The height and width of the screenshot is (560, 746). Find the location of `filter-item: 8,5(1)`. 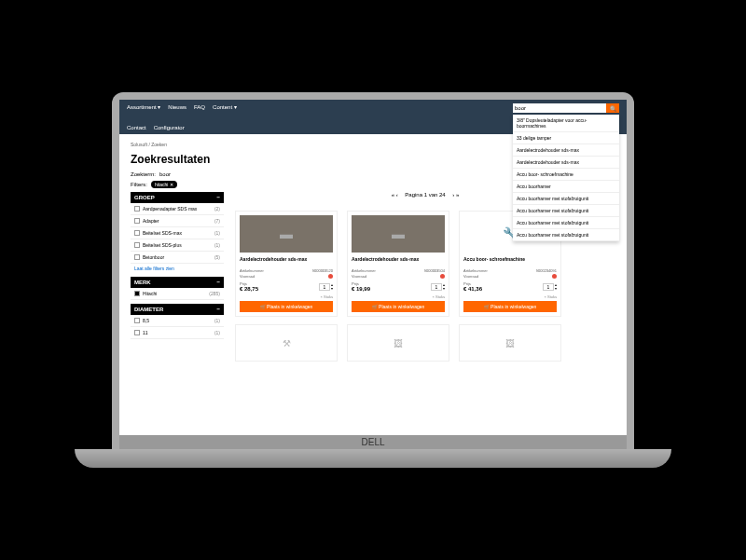

filter-item: 8,5(1) is located at coordinates (177, 321).